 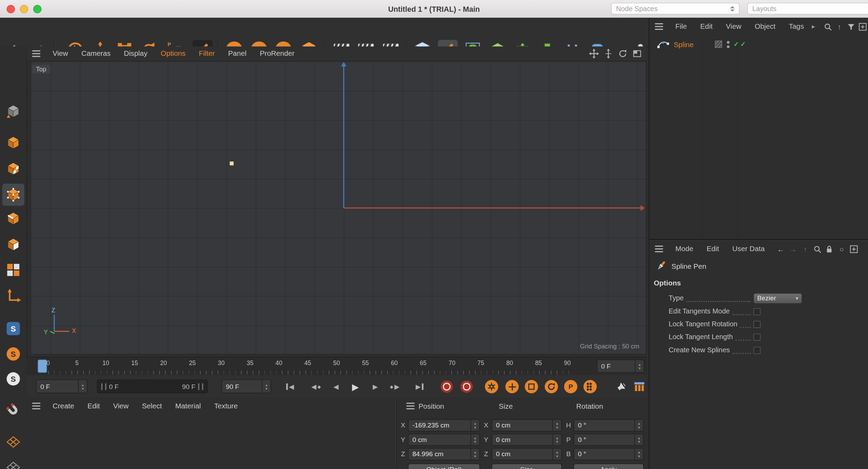 I want to click on pan-view-icon, so click(x=594, y=53).